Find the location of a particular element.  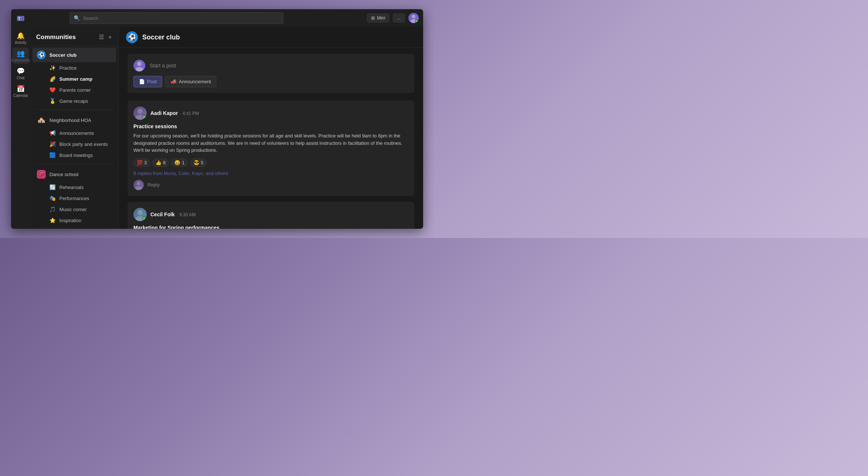

sidebar-item-summer-camp: 🌈 Summer camp is located at coordinates (74, 79).